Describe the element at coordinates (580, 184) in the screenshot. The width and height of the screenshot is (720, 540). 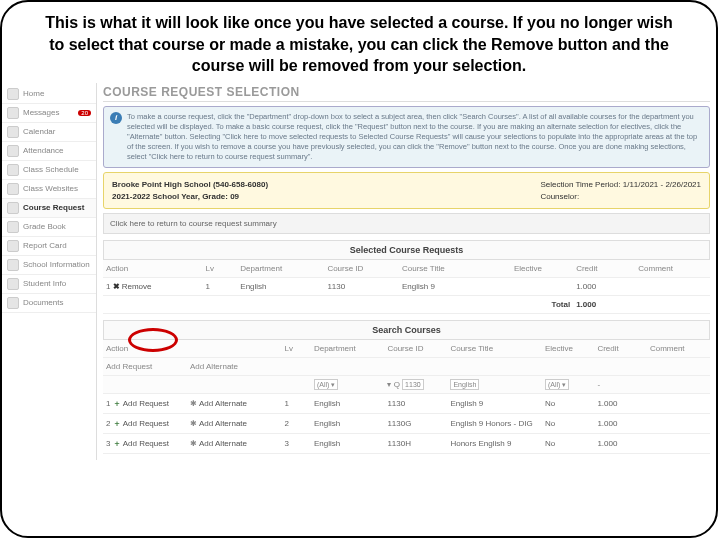
I see `selection-period-label: Selection Time Period:` at that location.